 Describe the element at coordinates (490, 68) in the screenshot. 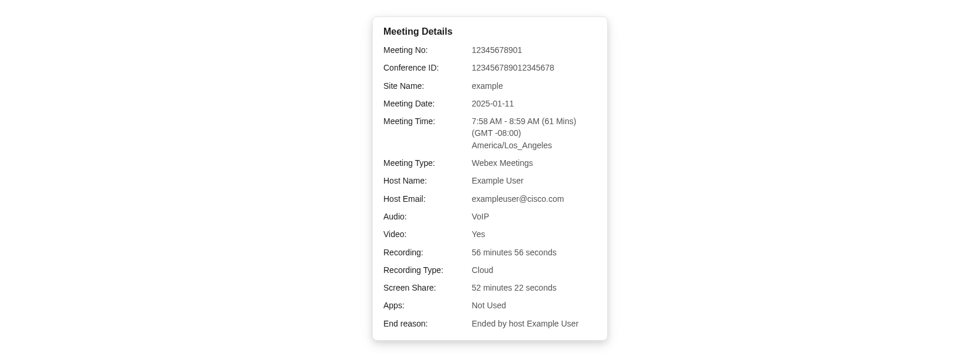

I see `detail-row: Conference ID: 123456789012345678` at that location.